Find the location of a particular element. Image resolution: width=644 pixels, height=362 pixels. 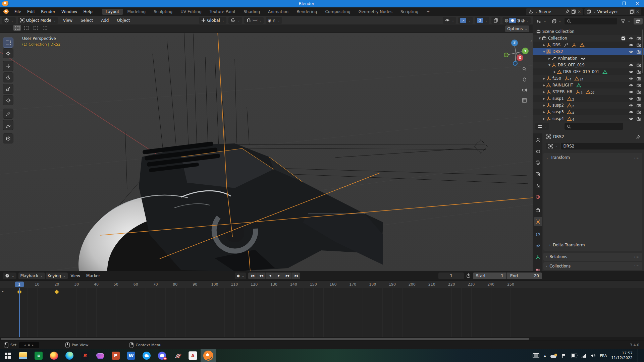

drag-dots-icon: :::: is located at coordinates (637, 158).